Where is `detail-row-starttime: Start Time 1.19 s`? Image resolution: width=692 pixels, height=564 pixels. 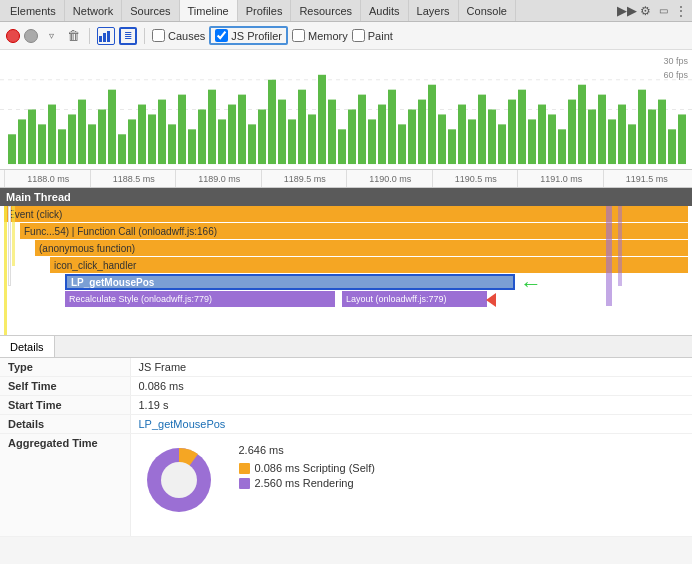 detail-row-starttime: Start Time 1.19 s is located at coordinates (346, 406).